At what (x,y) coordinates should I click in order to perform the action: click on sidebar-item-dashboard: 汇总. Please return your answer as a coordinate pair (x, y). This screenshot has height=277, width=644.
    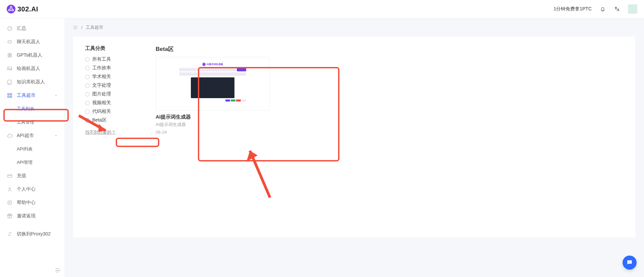
    Looking at the image, I should click on (32, 28).